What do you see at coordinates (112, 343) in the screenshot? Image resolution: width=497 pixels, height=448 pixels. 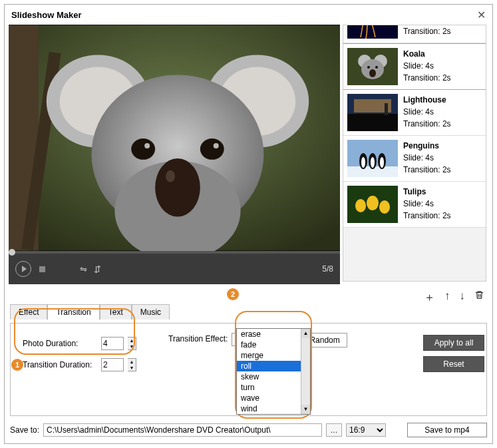 I see `photo-duration-input` at bounding box center [112, 343].